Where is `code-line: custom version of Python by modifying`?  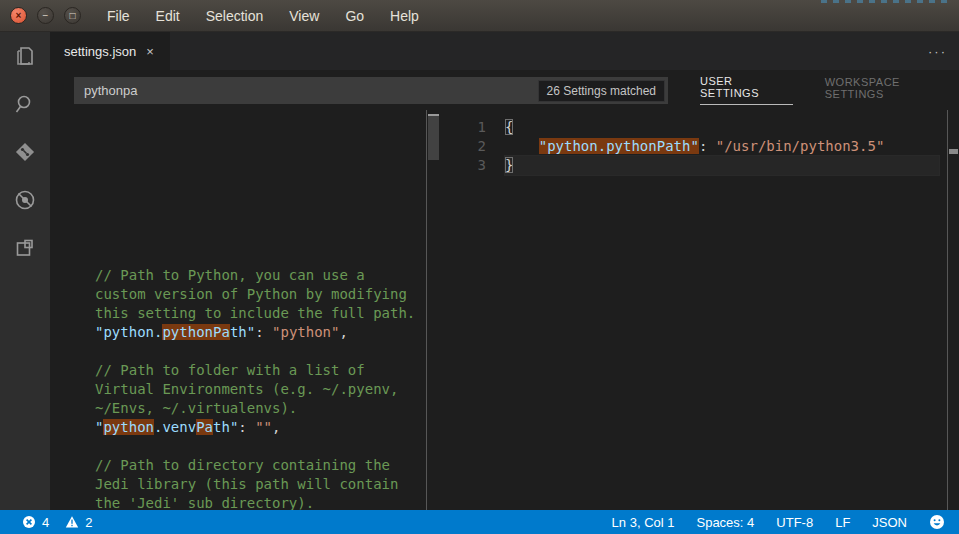 code-line: custom version of Python by modifying is located at coordinates (258, 294).